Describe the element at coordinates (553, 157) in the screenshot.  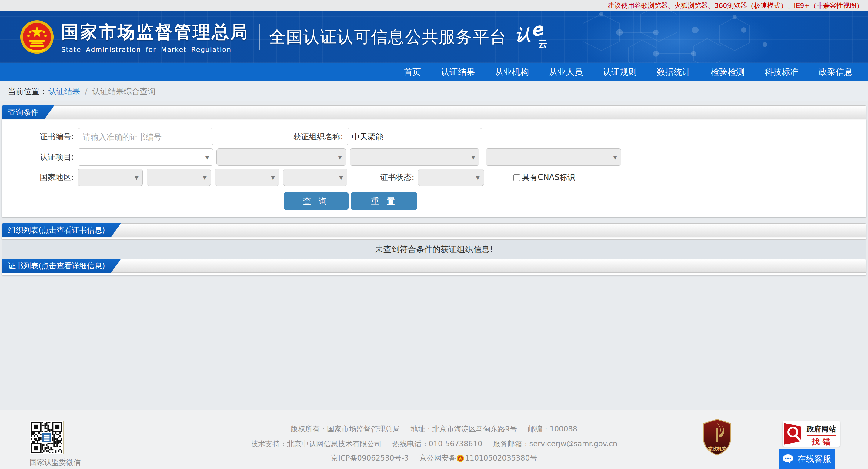
I see `cert-project-select-4: ▼` at that location.